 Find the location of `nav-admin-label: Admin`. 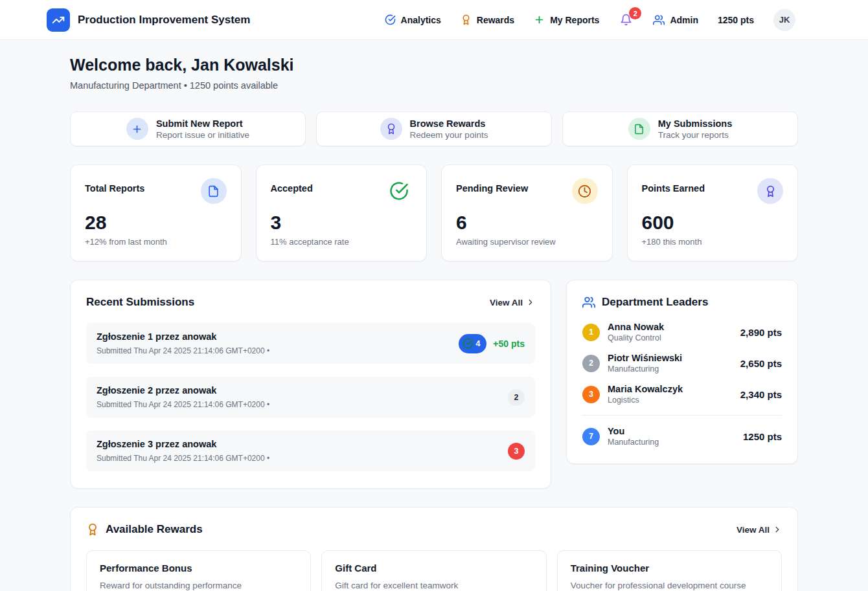

nav-admin-label: Admin is located at coordinates (684, 20).